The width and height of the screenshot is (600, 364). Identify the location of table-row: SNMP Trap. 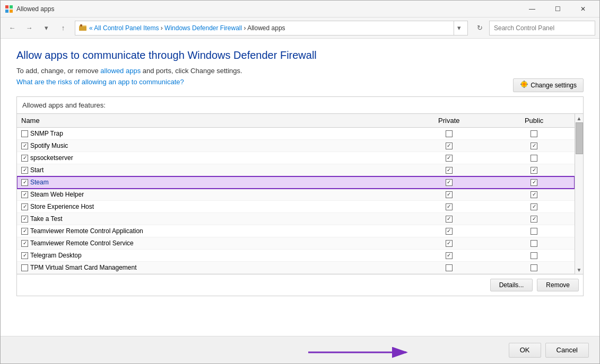
(296, 134).